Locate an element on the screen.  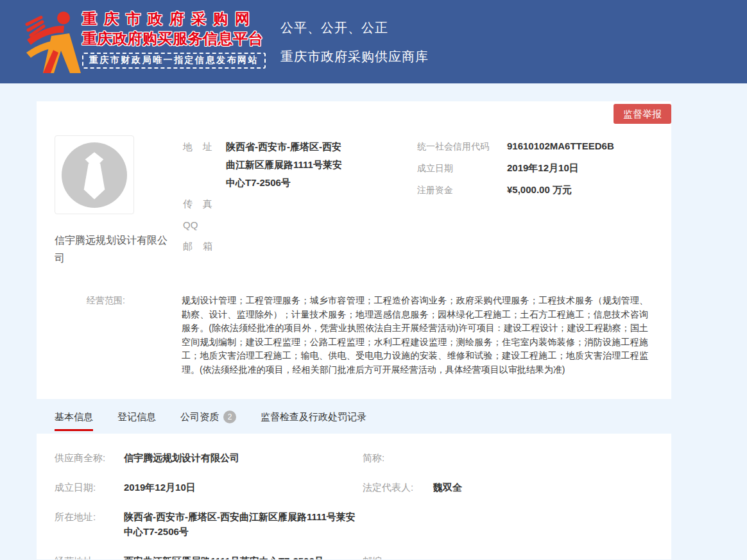
tab-label: 基本信息 is located at coordinates (74, 417).